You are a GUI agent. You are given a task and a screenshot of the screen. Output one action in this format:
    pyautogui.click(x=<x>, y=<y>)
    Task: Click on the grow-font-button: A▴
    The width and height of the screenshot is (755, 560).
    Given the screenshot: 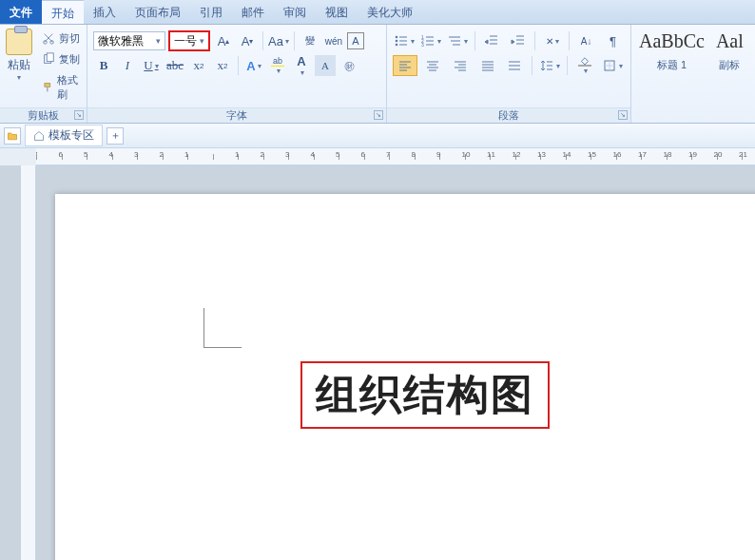 What is the action you would take?
    pyautogui.click(x=223, y=41)
    